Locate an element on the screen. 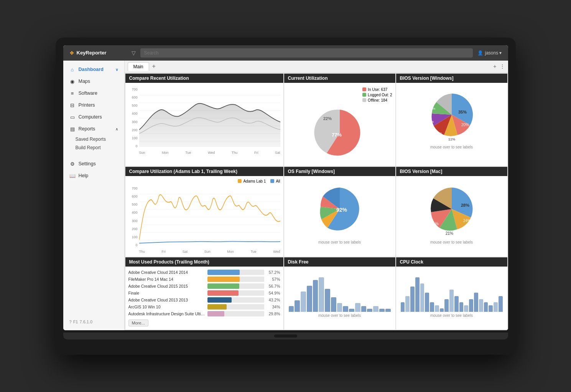 The height and width of the screenshot is (392, 571). svg-text: 21% is located at coordinates (449, 233).